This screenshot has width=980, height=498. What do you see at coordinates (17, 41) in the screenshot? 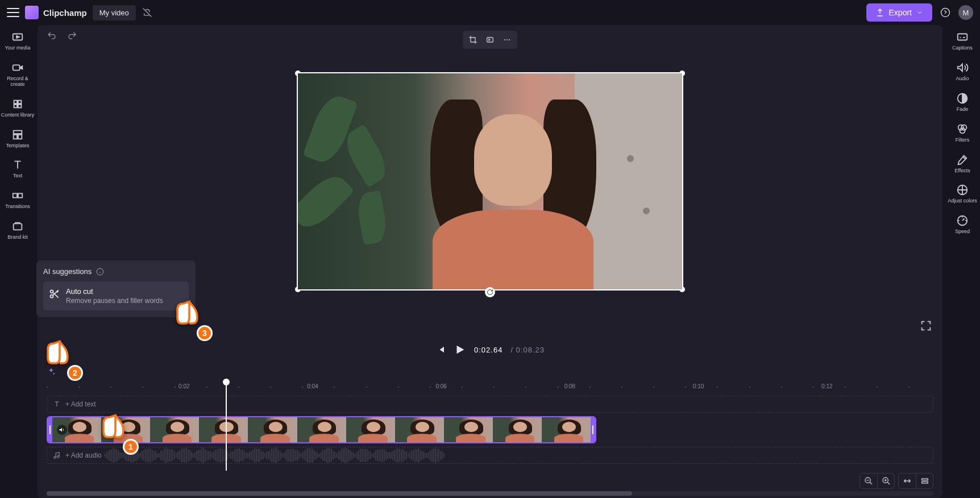
I see `sidebar-your-media: Your media` at bounding box center [17, 41].